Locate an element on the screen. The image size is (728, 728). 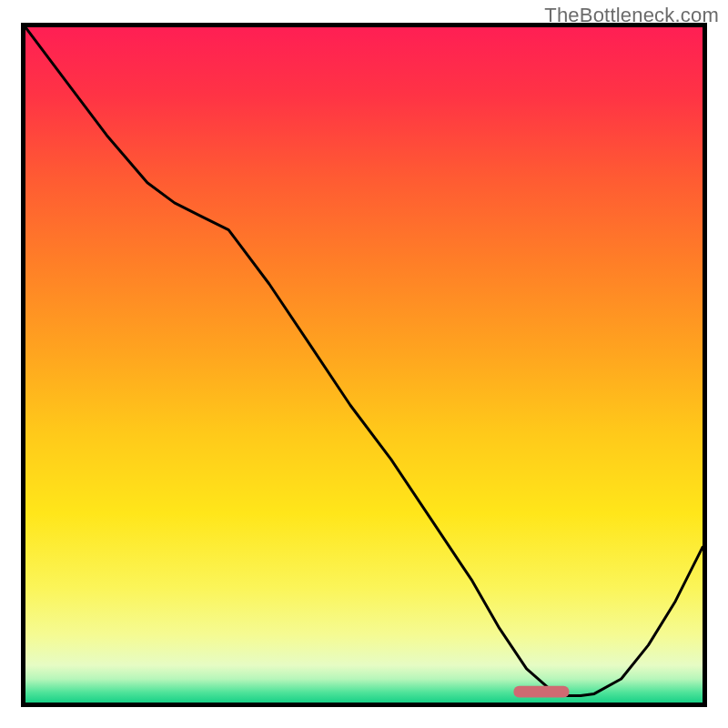
watermark-text: TheBottleneck.com is located at coordinates (632, 15).